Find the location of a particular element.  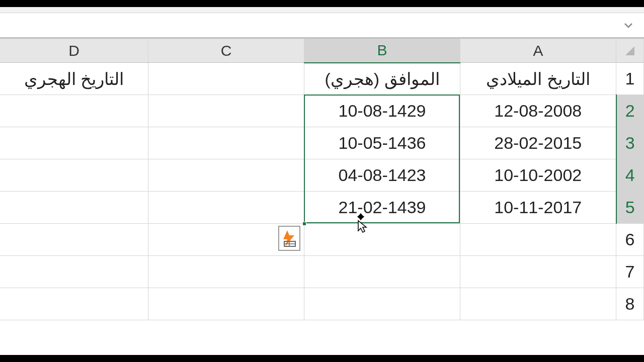

cell-C3 is located at coordinates (226, 143).